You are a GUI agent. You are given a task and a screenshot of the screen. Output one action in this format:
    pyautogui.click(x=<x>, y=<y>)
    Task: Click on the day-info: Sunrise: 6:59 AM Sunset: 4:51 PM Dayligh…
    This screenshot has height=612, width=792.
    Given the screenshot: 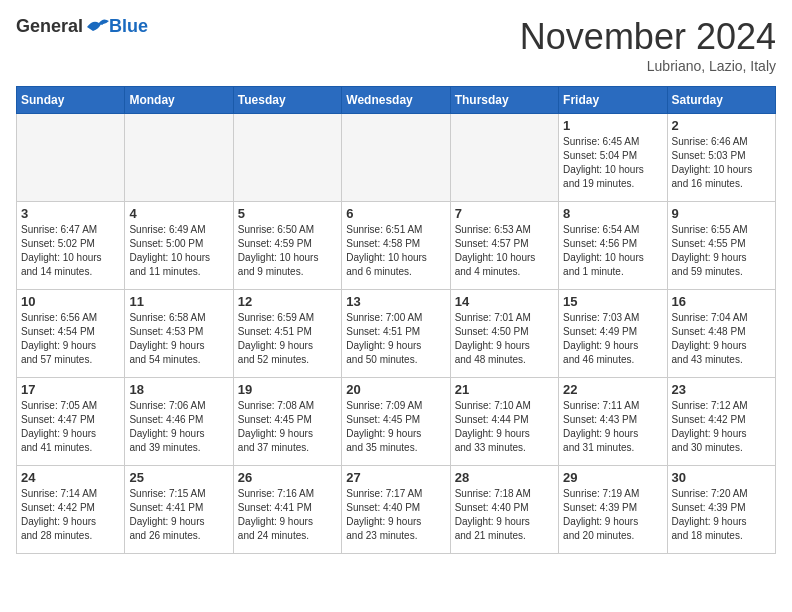 What is the action you would take?
    pyautogui.click(x=288, y=339)
    